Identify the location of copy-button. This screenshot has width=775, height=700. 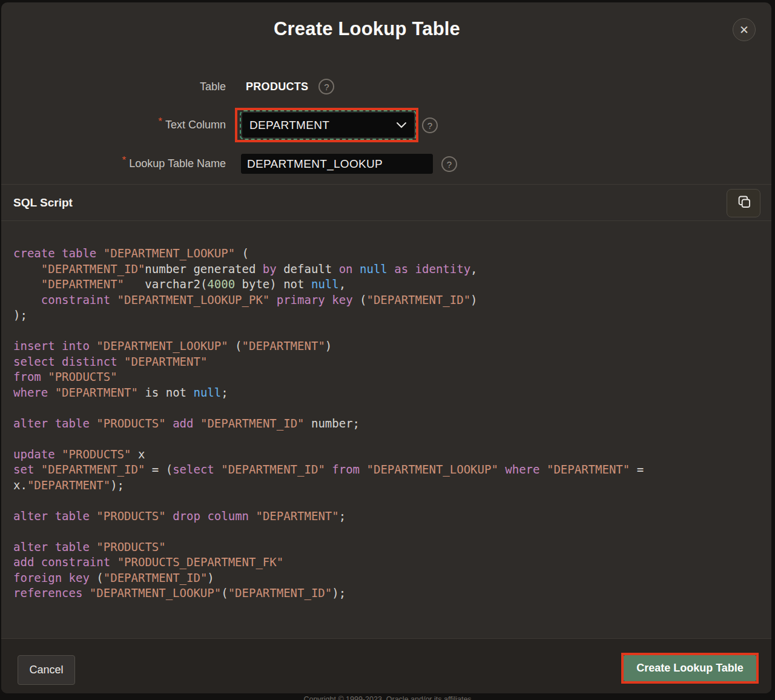
(744, 203).